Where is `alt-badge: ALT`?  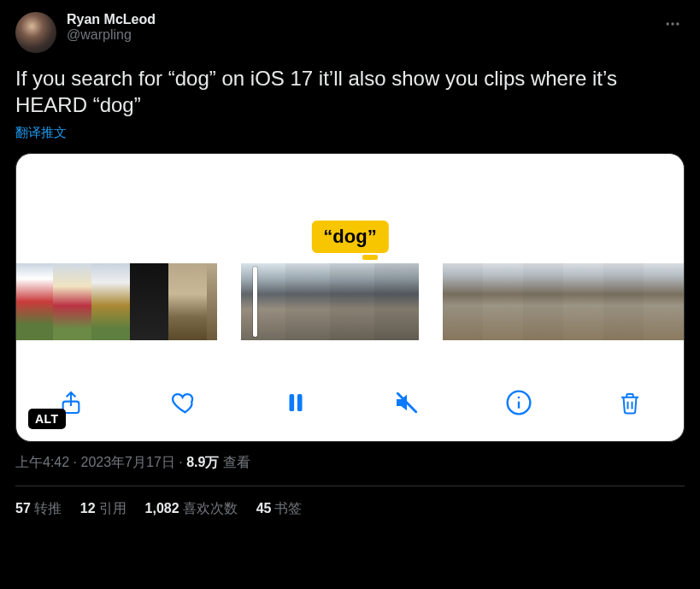 alt-badge: ALT is located at coordinates (47, 419).